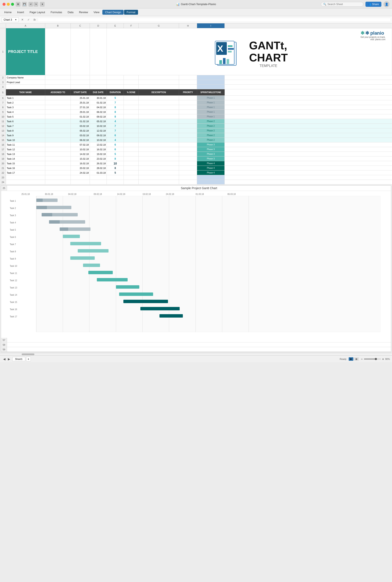  Describe the element at coordinates (58, 87) in the screenshot. I see `cell-4-B` at that location.